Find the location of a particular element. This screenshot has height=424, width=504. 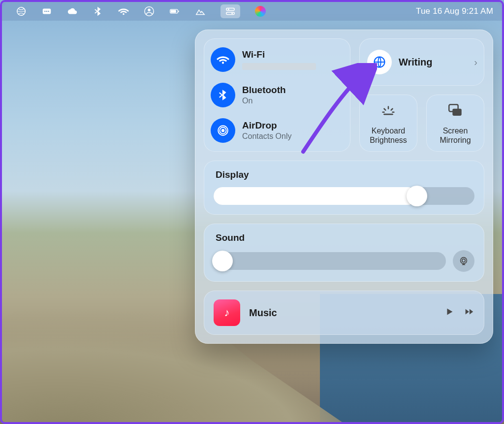

airdrop-toggle: AirDrop Contacts Only is located at coordinates (277, 130).